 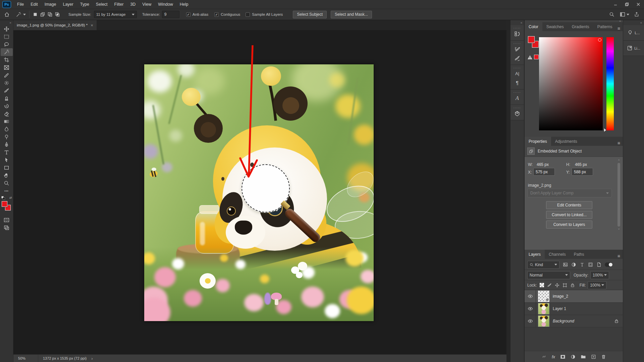 I want to click on menu-file: File, so click(x=20, y=5).